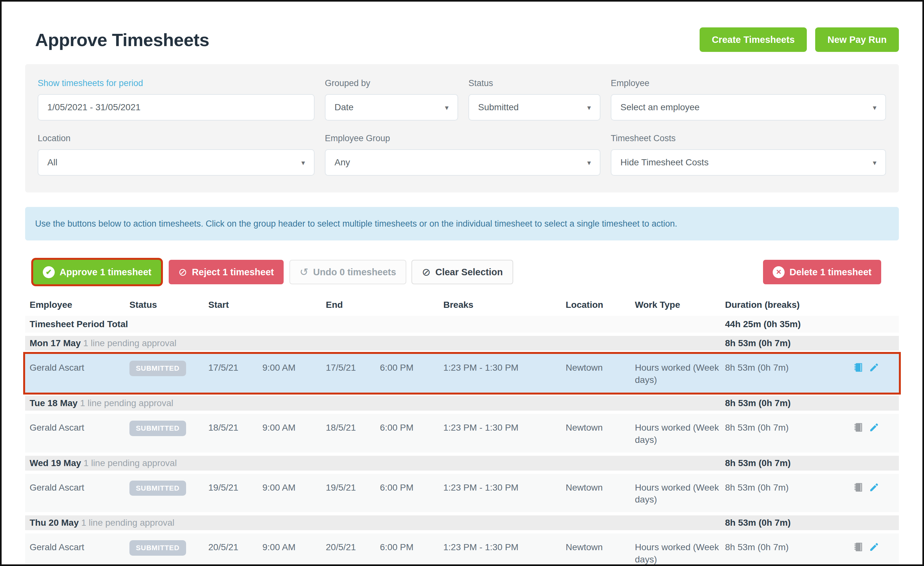 This screenshot has width=924, height=566. Describe the element at coordinates (106, 272) in the screenshot. I see `approve-button-label: Approve 1 timesheet` at that location.